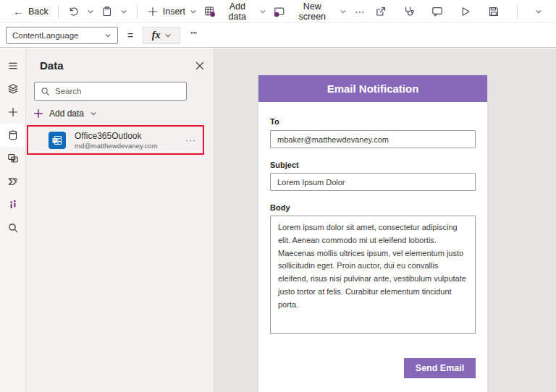 This screenshot has height=392, width=556. Describe the element at coordinates (466, 12) in the screenshot. I see `play-icon` at that location.